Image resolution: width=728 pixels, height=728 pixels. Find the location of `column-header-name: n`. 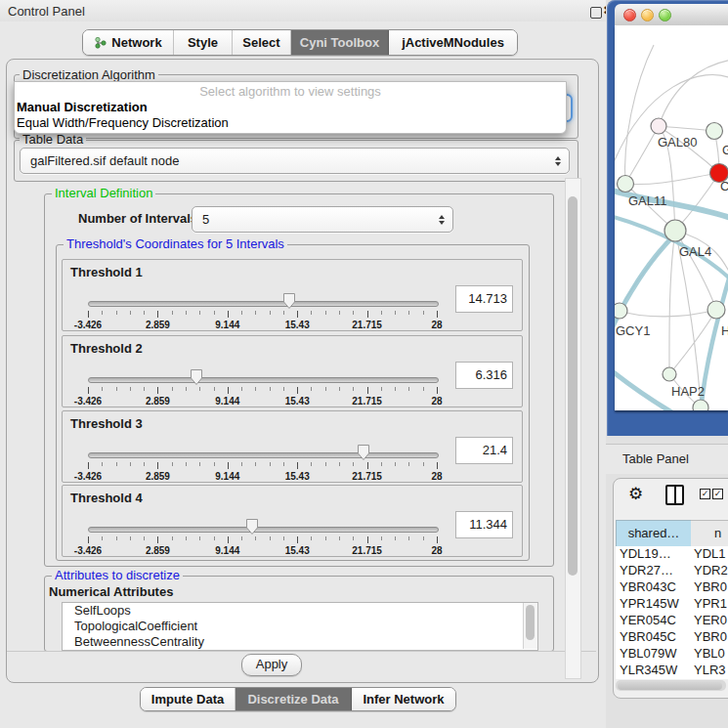

column-header-name: n is located at coordinates (709, 534).